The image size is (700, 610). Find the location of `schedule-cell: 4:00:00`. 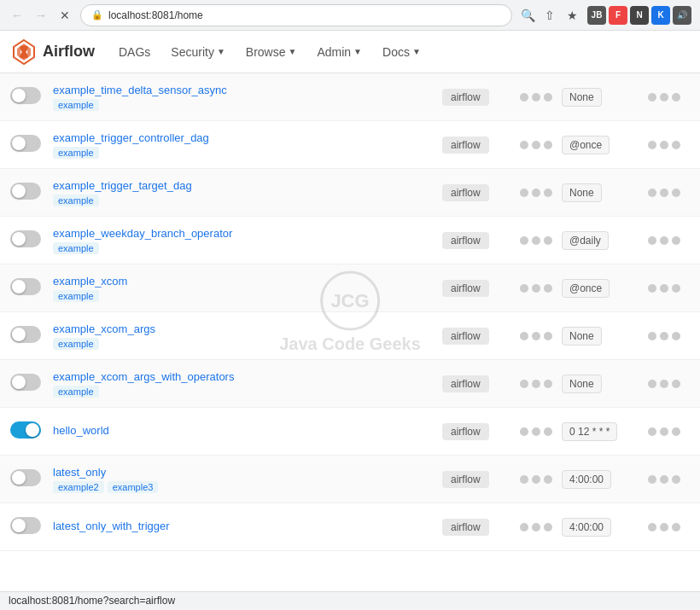

schedule-cell: 4:00:00 is located at coordinates (600, 527).